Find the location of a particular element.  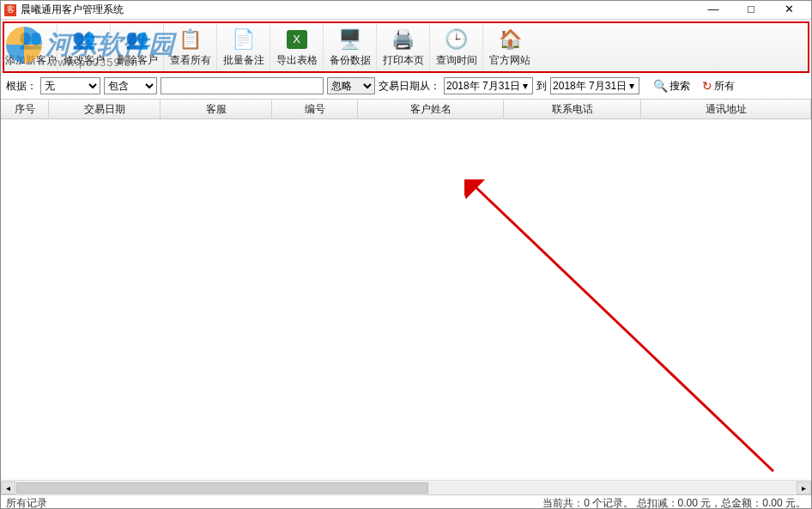

grid-header: 序号 交易日期 客服 编号 客户姓名 联系电话 通讯地址 is located at coordinates (406, 109).